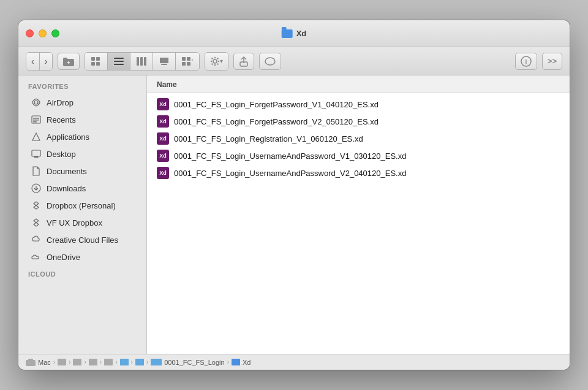 This screenshot has height=390, width=588. I want to click on view-list-icon, so click(119, 61).